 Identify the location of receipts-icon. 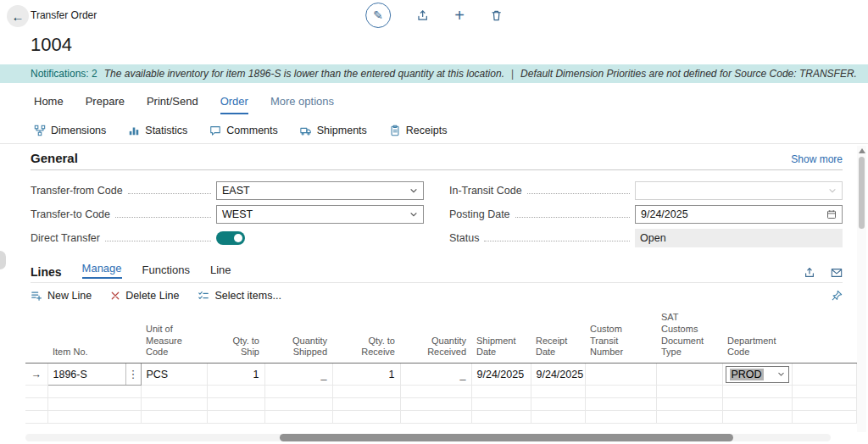
(395, 130).